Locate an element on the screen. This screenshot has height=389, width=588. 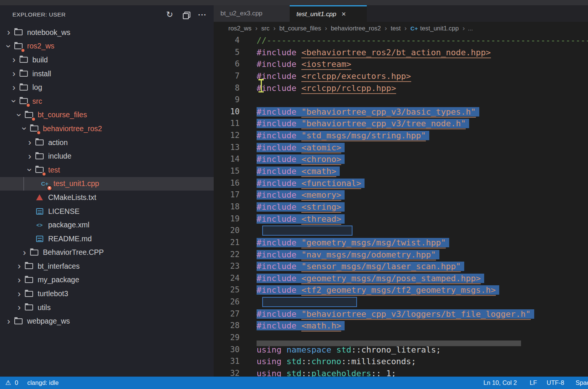
code-line-24: 24#include <geometry_msgs/msg/pose_stamp… is located at coordinates (401, 279).